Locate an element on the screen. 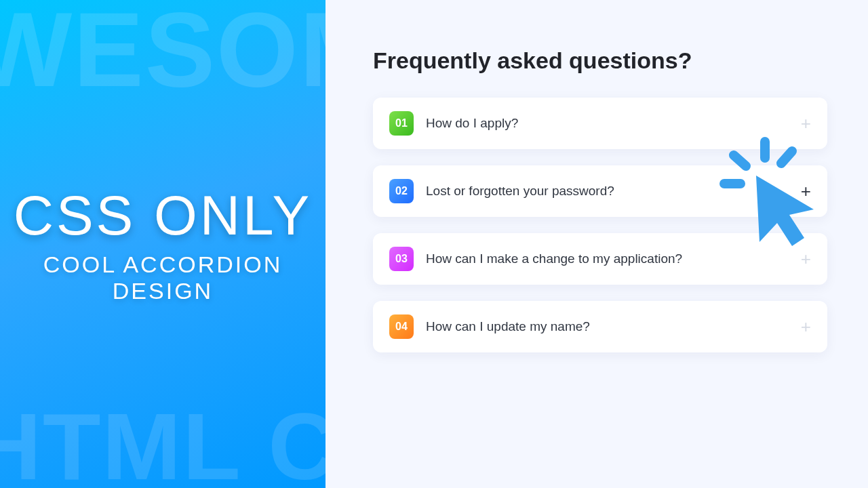 The height and width of the screenshot is (488, 868). faq-number-badge: 04 is located at coordinates (401, 327).